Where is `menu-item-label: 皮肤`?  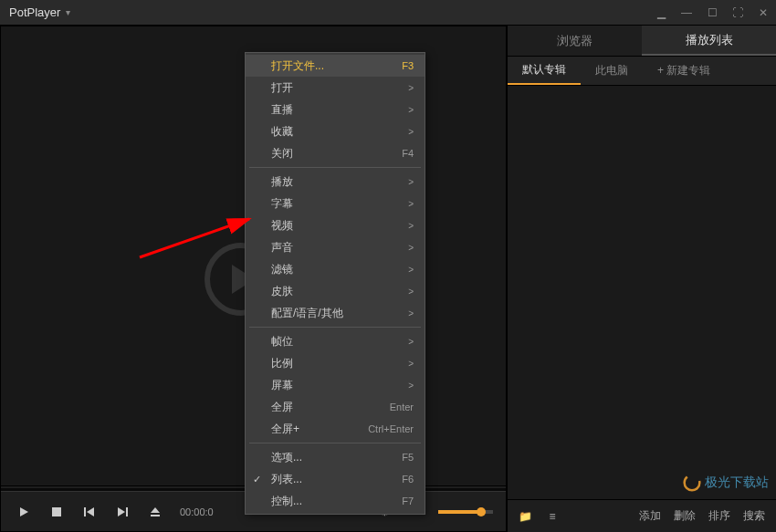
menu-item-label: 皮肤 is located at coordinates (282, 292).